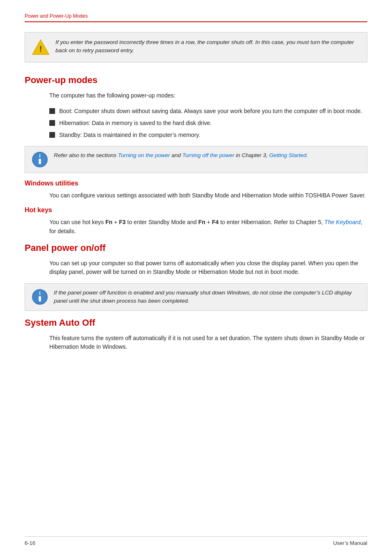 The height and width of the screenshot is (556, 392). What do you see at coordinates (56, 16) in the screenshot?
I see `header-text: Power and Power-Up Modes` at bounding box center [56, 16].